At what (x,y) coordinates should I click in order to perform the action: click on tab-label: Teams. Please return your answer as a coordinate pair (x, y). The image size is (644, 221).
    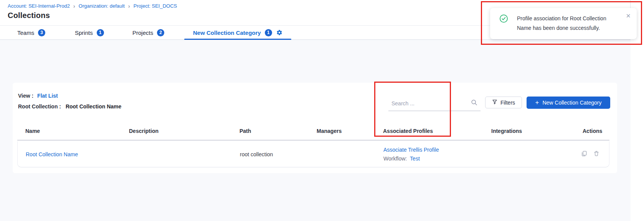
    Looking at the image, I should click on (26, 33).